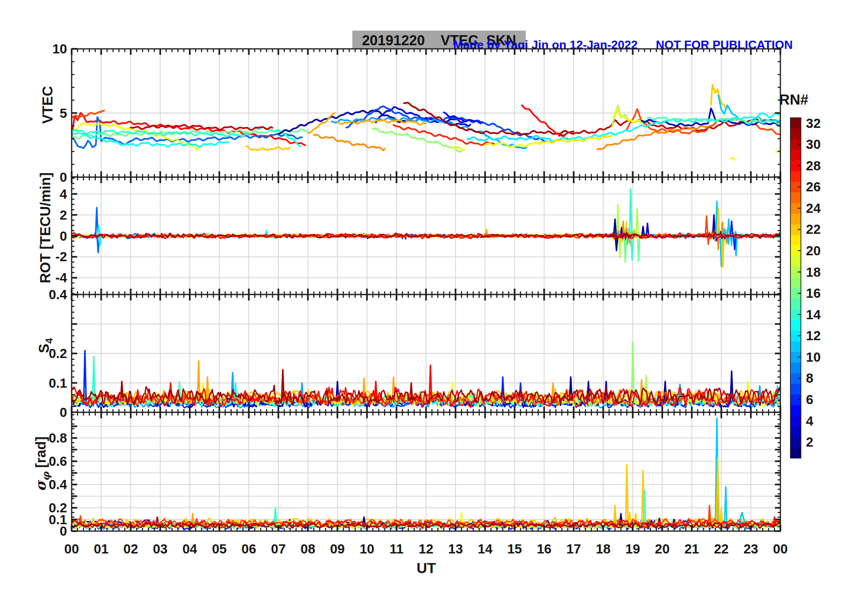 This screenshot has width=868, height=590. Describe the element at coordinates (813, 208) in the screenshot. I see `colorbar-tick-label: 24` at that location.